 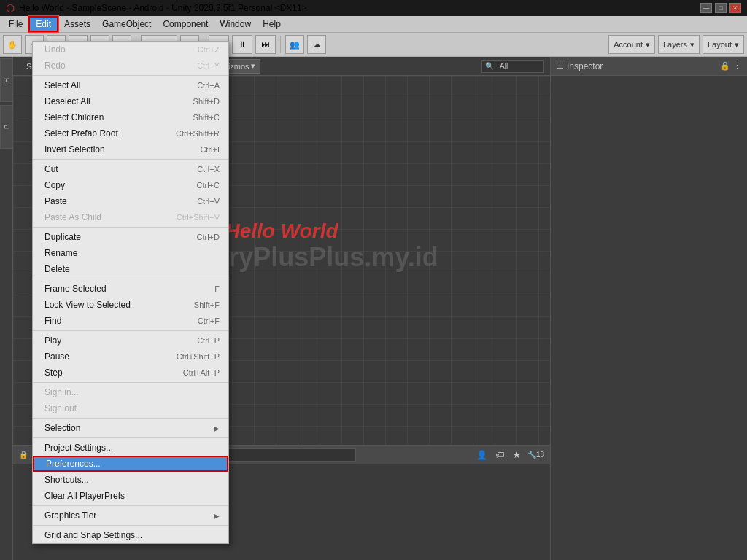 I want to click on gizmos-arrow: ▾, so click(x=253, y=66).